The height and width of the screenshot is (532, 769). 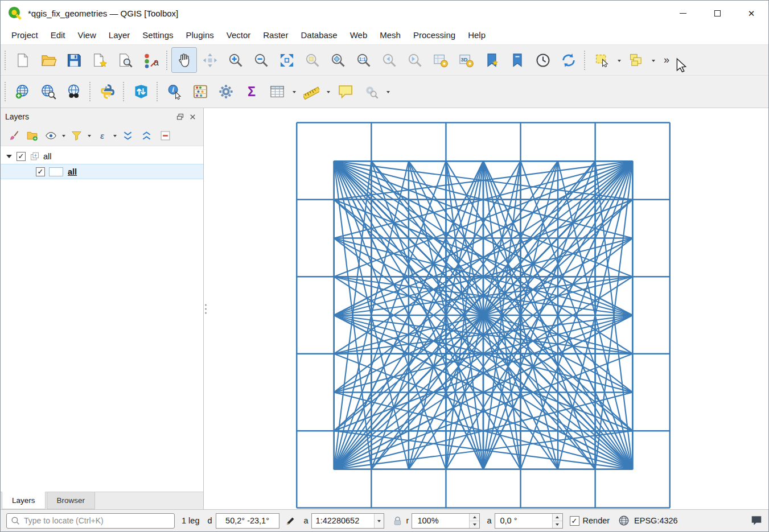 I want to click on open-project-button, so click(x=48, y=60).